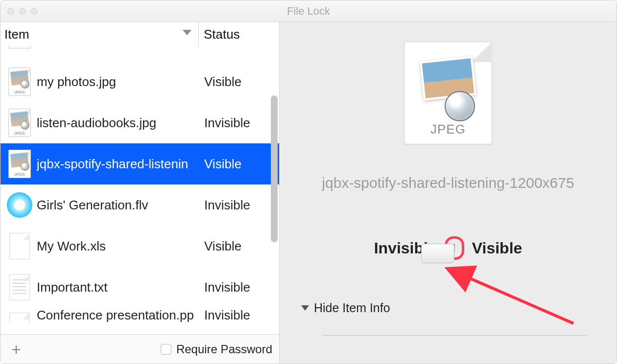  What do you see at coordinates (308, 11) in the screenshot?
I see `window-title: File Lock` at bounding box center [308, 11].